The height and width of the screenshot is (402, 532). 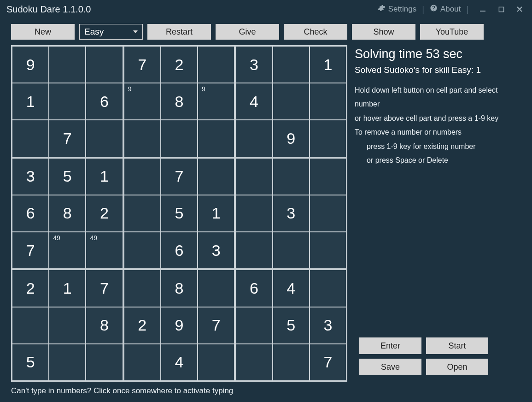 What do you see at coordinates (316, 32) in the screenshot?
I see `check-button: Check` at bounding box center [316, 32].